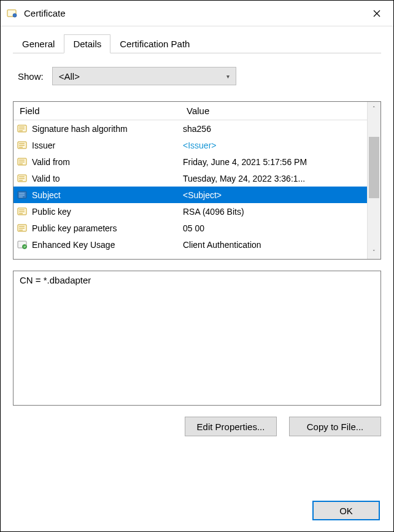 Image resolution: width=394 pixels, height=532 pixels. Describe the element at coordinates (97, 145) in the screenshot. I see `cell-field: Issuer` at that location.